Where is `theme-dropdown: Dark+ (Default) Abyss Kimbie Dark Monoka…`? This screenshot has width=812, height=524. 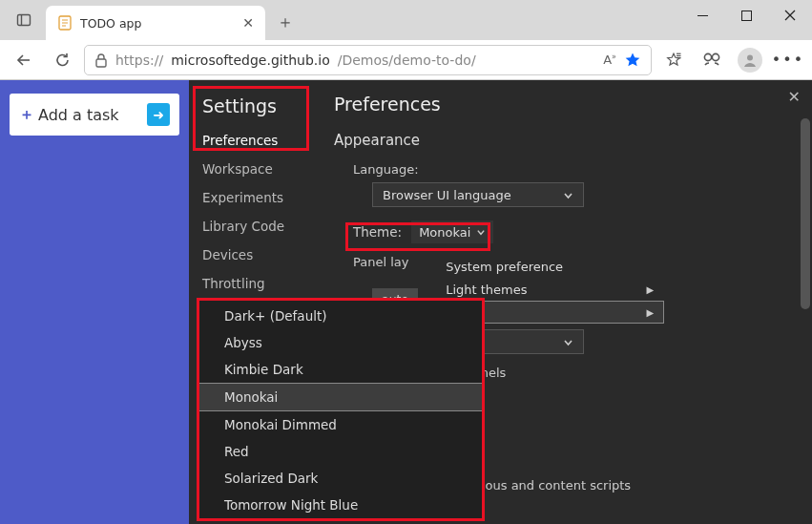
theme-dropdown: Dark+ (Default) Abyss Kimbie Dark Monoka… is located at coordinates (341, 409).